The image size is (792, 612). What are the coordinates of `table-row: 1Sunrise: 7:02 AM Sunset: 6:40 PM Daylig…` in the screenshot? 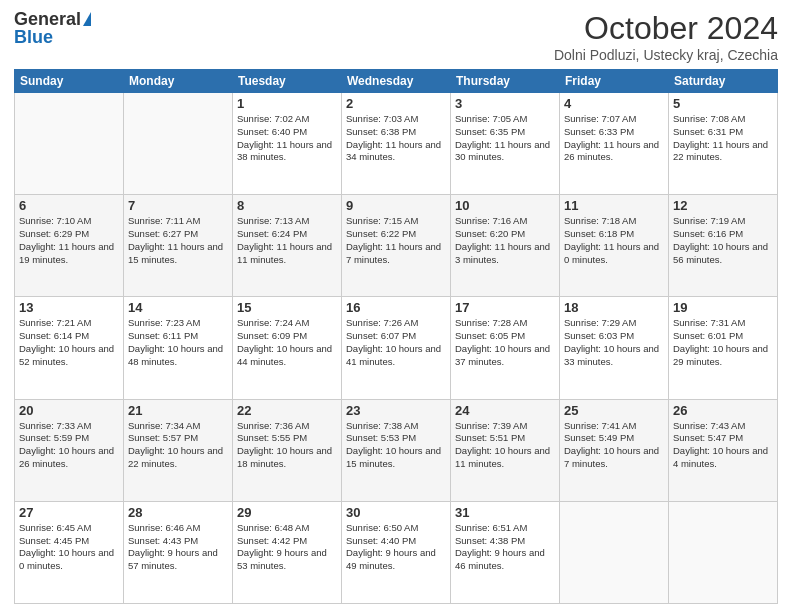 It's located at (288, 144).